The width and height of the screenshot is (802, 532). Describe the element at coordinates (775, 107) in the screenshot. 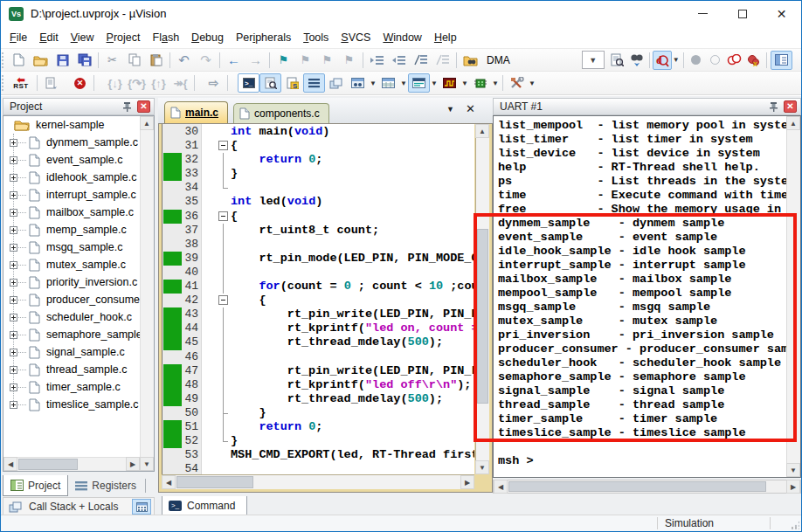

I see `pin-icon` at that location.